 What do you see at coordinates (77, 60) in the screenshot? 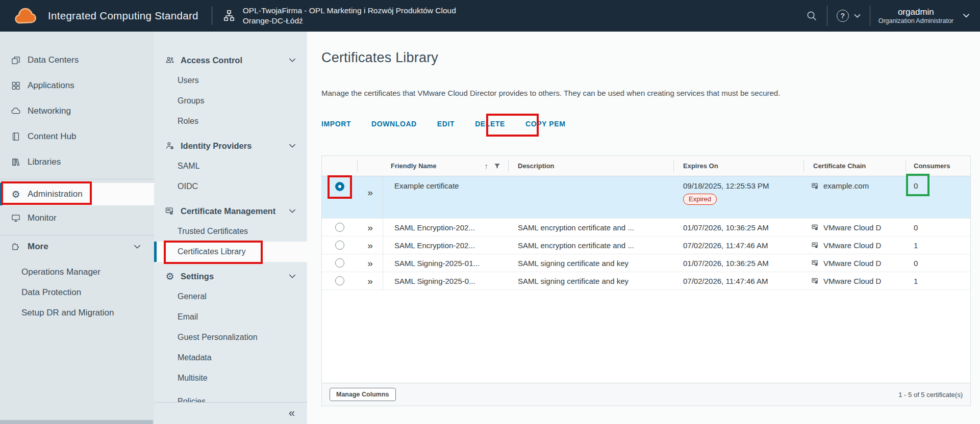
I see `sidebar-item-data-centers: Data Centers` at bounding box center [77, 60].